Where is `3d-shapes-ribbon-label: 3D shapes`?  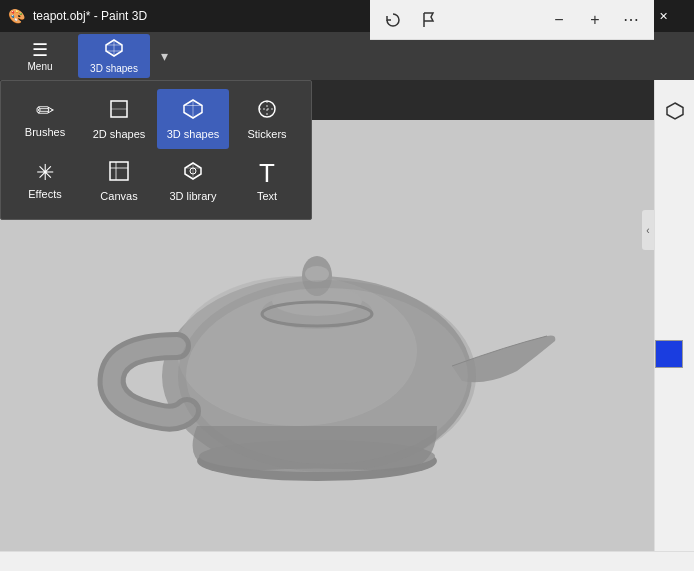
3d-shapes-ribbon-label: 3D shapes is located at coordinates (114, 68).